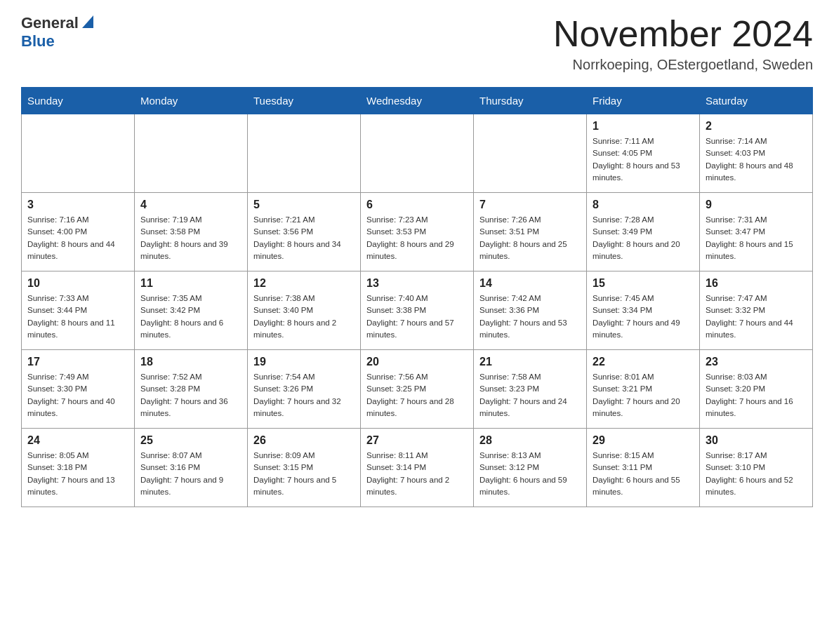 The image size is (834, 644). I want to click on calendar-day-cell: 17 Sunrise: 7:49 AM Sunset: 3:30 PM Dayl…, so click(79, 389).